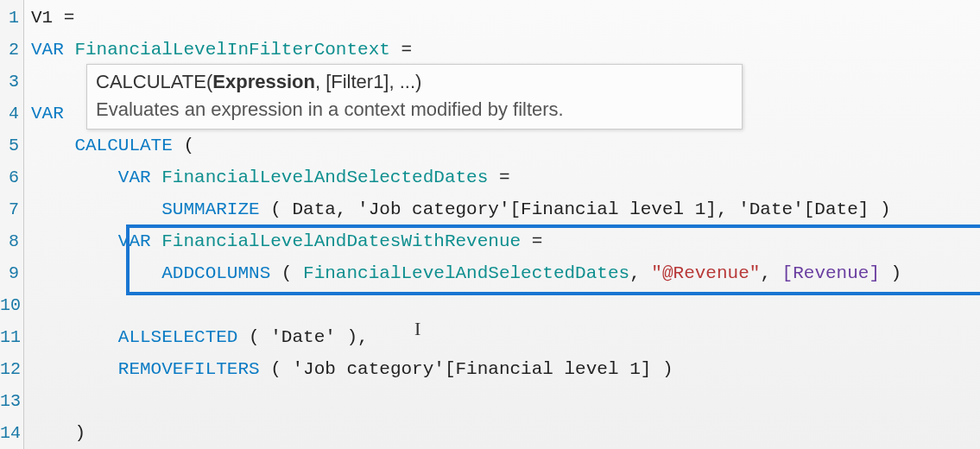  Describe the element at coordinates (9, 370) in the screenshot. I see `line-number: 12` at that location.